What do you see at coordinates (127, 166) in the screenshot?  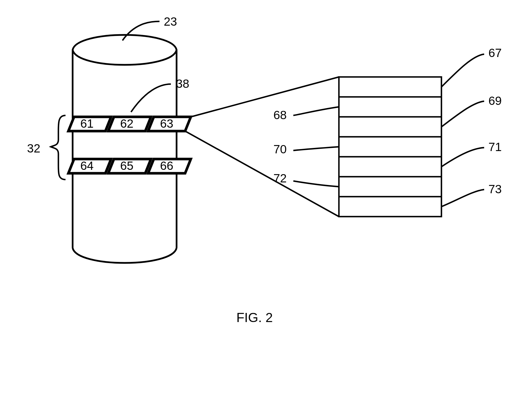 I see `chip-65-label: 65` at bounding box center [127, 166].